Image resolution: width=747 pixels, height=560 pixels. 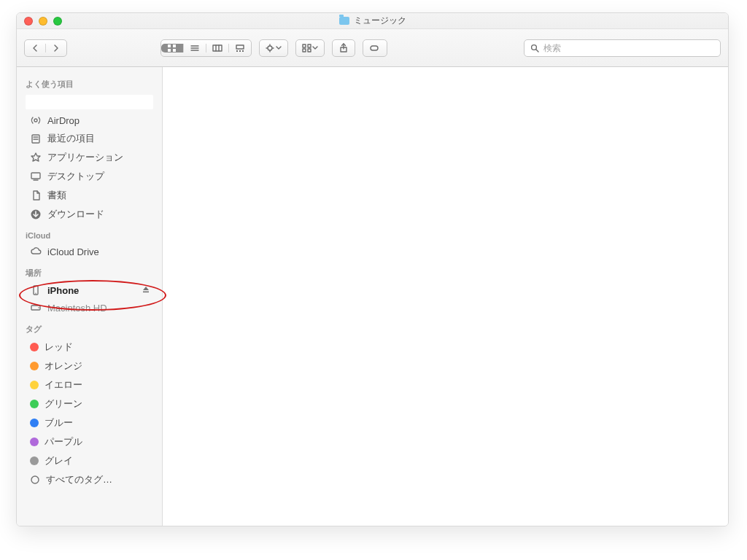 I want to click on tag-icon, so click(x=375, y=48).